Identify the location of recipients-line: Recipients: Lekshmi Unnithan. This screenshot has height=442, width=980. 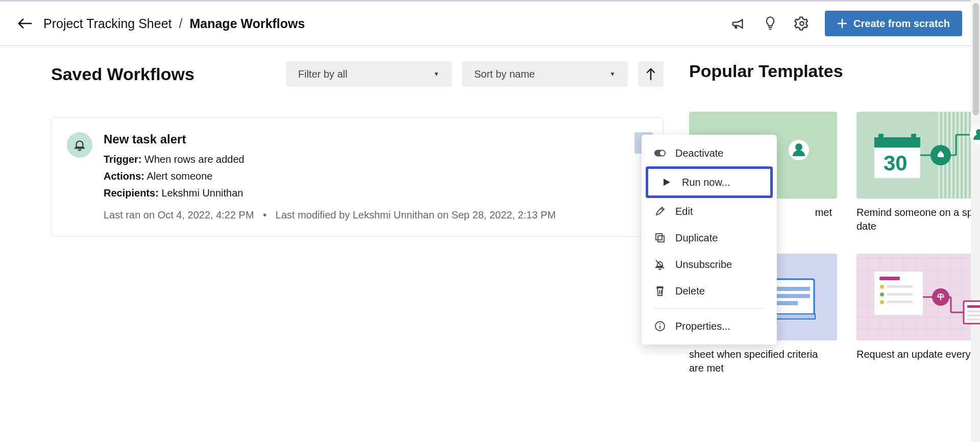
(376, 193).